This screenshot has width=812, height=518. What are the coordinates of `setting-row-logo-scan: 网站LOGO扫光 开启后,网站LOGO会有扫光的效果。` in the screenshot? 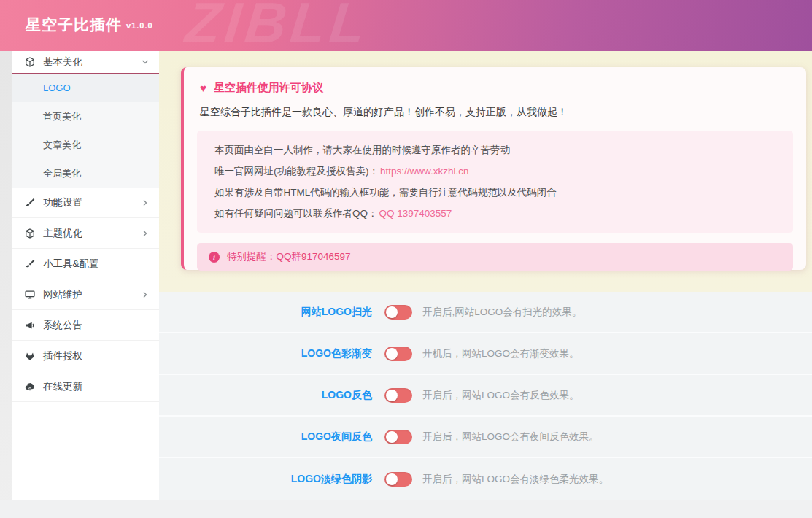 It's located at (486, 312).